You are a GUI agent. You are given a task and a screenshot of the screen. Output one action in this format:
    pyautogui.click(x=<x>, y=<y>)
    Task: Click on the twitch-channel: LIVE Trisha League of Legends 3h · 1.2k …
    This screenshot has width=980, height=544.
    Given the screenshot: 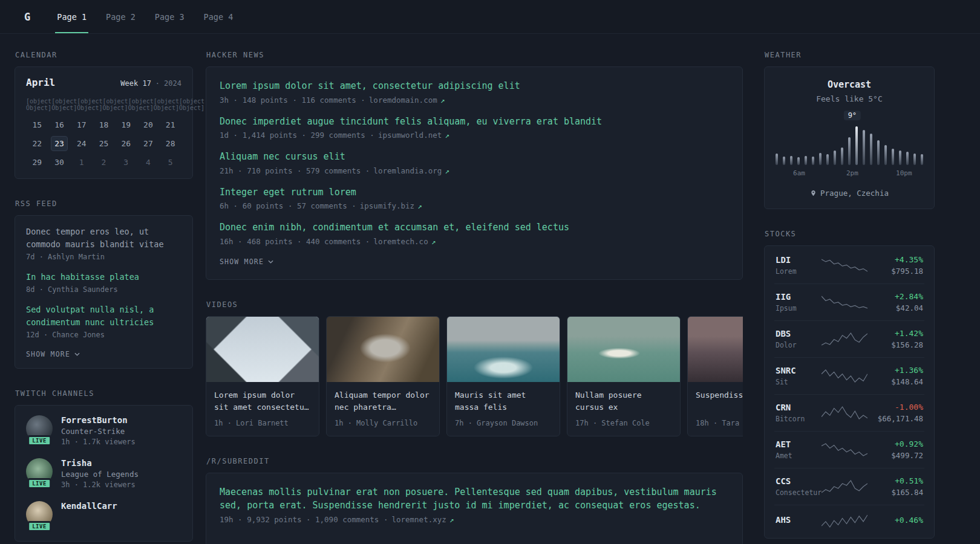 What is the action you would take?
    pyautogui.click(x=104, y=474)
    